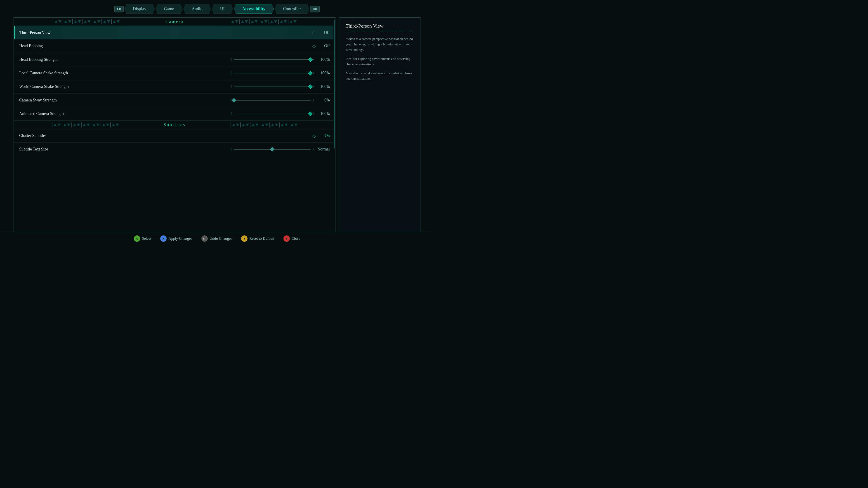  I want to click on btn-y-icon: Y, so click(245, 238).